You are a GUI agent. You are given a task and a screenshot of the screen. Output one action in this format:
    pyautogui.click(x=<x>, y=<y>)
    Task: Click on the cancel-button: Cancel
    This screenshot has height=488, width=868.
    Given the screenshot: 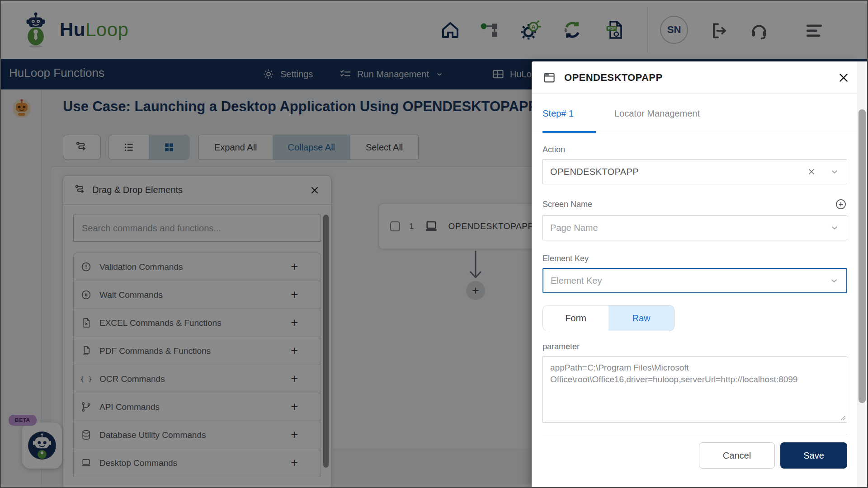 What is the action you would take?
    pyautogui.click(x=737, y=455)
    